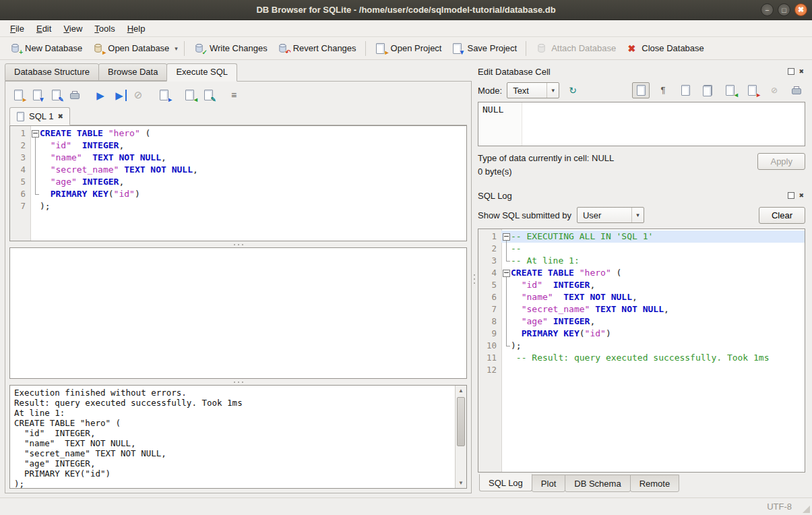  What do you see at coordinates (408, 49) in the screenshot?
I see `open-project-button: ▸ Open Project` at bounding box center [408, 49].